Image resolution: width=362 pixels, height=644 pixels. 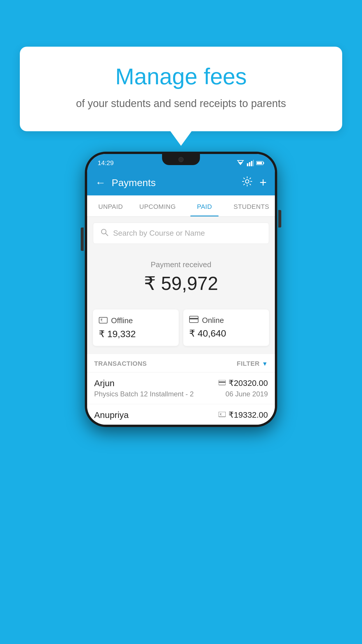 I want to click on offline-label: Offline, so click(x=122, y=321).